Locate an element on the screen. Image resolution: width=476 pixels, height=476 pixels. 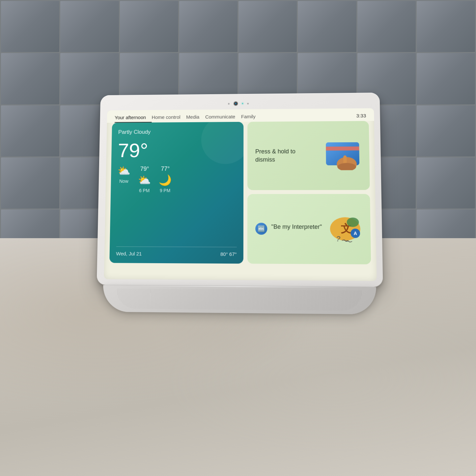
forecast-item-6pm: 79° ⛅ 6 PM is located at coordinates (144, 180).